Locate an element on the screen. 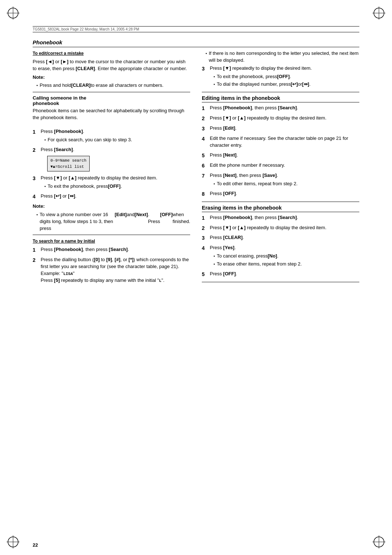  search-initial-step-2: 2 Press the dialling button ([0] to [9],… is located at coordinates (111, 271).